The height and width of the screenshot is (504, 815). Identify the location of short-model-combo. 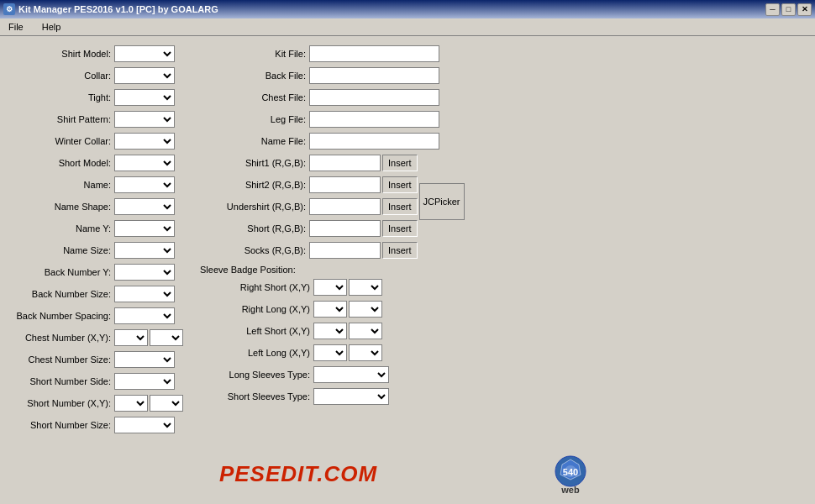
(145, 163).